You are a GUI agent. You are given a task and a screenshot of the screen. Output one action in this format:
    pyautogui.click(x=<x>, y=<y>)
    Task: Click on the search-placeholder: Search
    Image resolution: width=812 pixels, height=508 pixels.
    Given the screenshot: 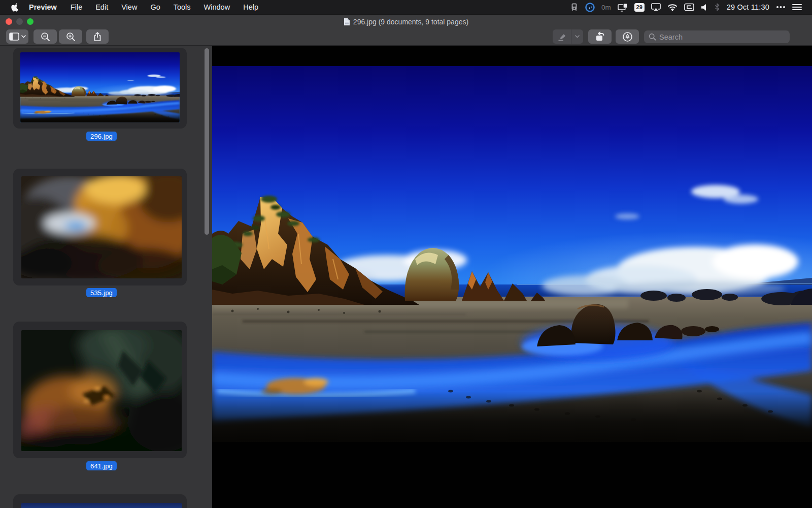 What is the action you would take?
    pyautogui.click(x=671, y=37)
    